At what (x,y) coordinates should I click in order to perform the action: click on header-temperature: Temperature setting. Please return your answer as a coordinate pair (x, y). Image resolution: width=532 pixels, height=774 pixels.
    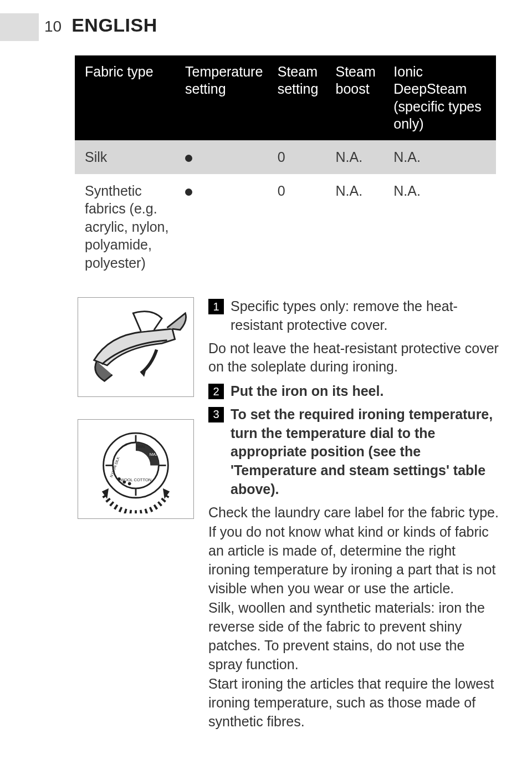
    Looking at the image, I should click on (232, 98).